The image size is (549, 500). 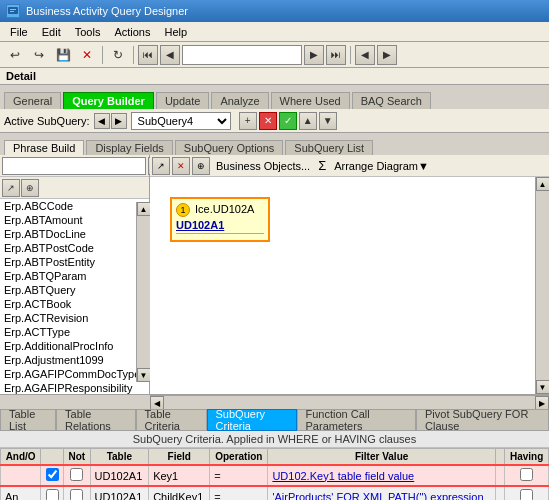 What do you see at coordinates (308, 121) in the screenshot?
I see `subquery-up-btn: ▲` at bounding box center [308, 121].